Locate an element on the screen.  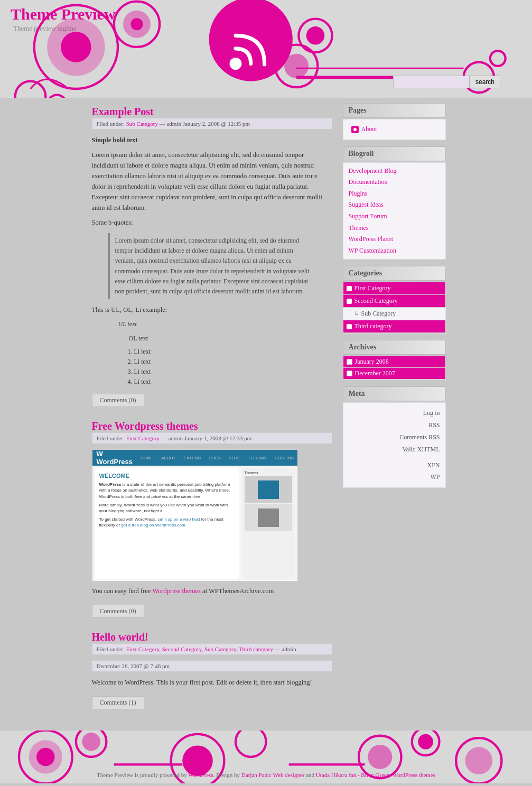
post-content-wordpress: You can easy find free Wordpress themes … is located at coordinates (212, 591).